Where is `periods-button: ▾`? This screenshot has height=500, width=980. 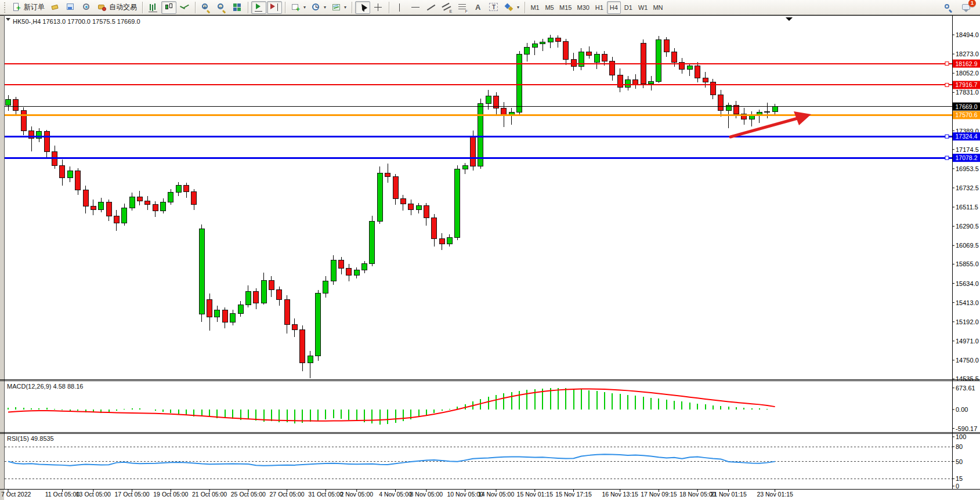
periods-button: ▾ is located at coordinates (319, 8).